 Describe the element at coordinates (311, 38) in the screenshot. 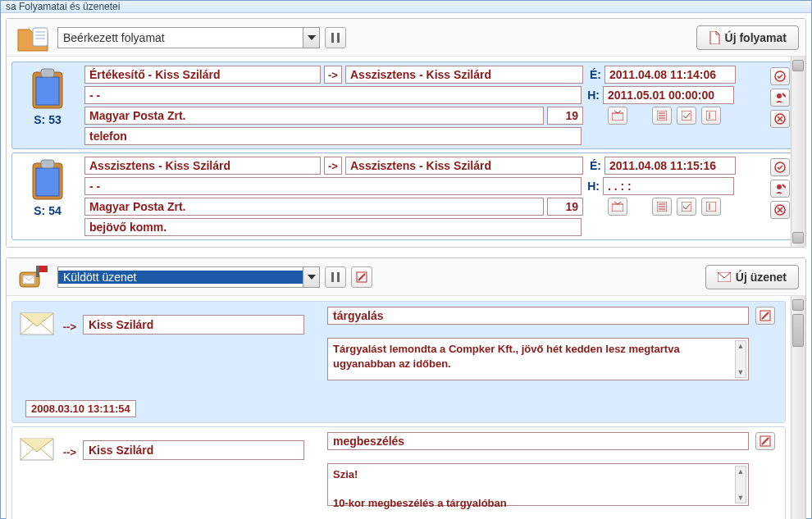

I see `process-filter-dropdown-button` at that location.